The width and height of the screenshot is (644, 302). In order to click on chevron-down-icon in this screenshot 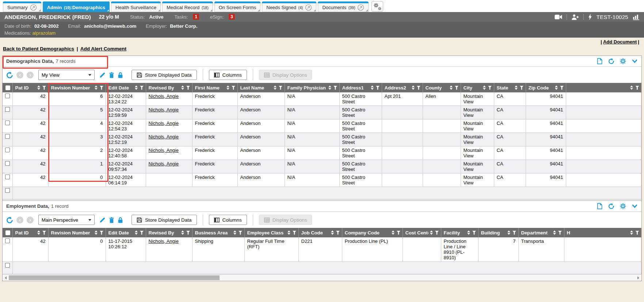, I will do `click(635, 206)`.